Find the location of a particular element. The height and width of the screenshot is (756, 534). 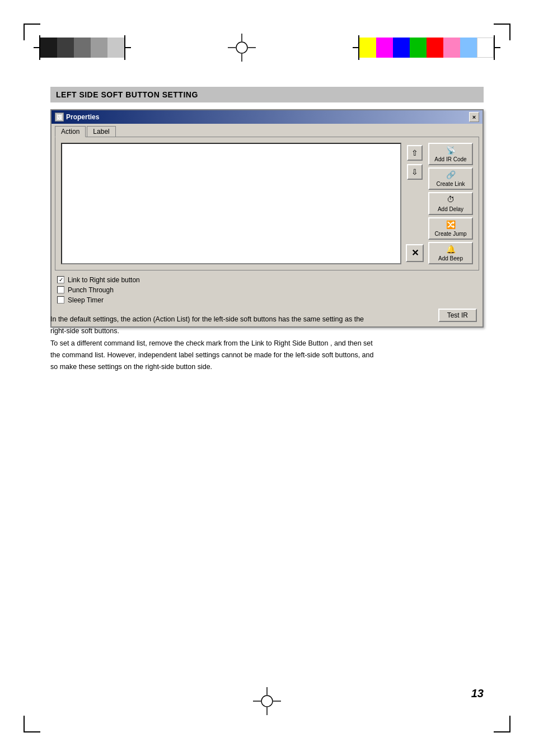

description-section: In the default settings, the action (Act… is located at coordinates (267, 343).